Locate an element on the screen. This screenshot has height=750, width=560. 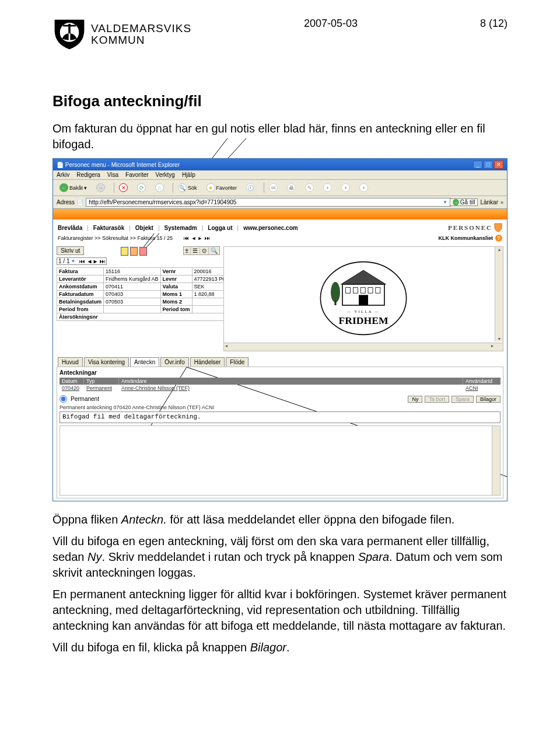
links-label: Länkar is located at coordinates (489, 202).